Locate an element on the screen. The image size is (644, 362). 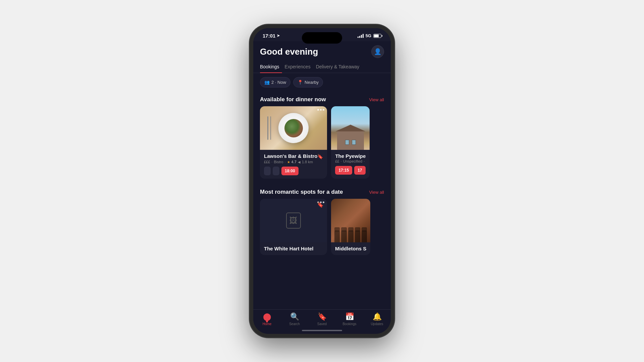
food-content is located at coordinates (294, 128).